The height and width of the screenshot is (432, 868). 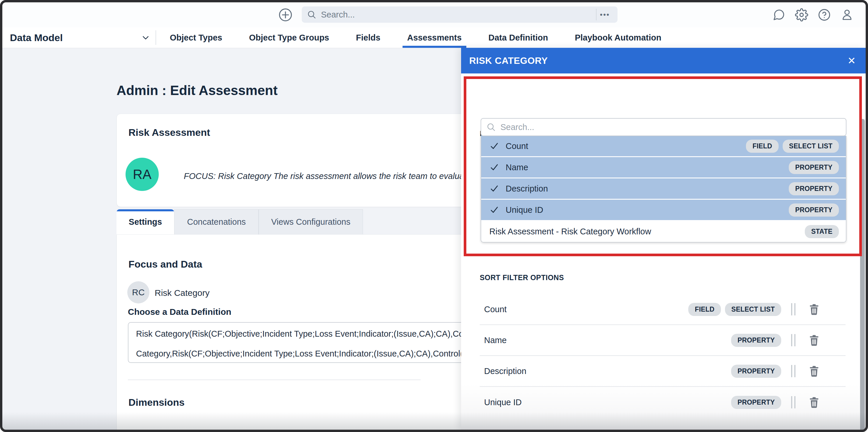 What do you see at coordinates (36, 38) in the screenshot?
I see `data-model-label: Data Model` at bounding box center [36, 38].